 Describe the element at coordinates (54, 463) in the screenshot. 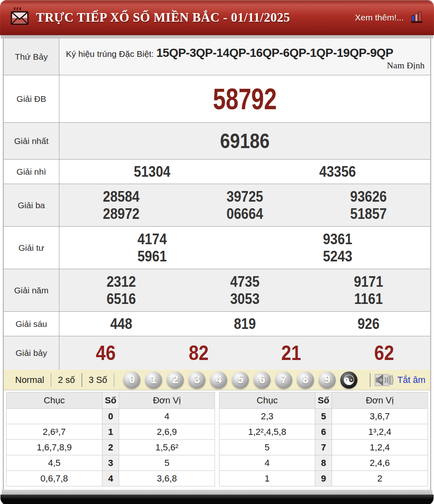

I see `chuc-cell: 4,5` at that location.